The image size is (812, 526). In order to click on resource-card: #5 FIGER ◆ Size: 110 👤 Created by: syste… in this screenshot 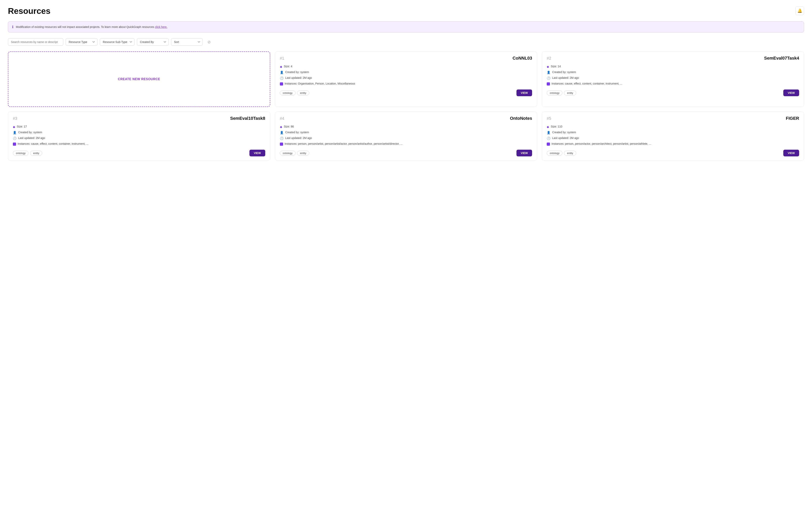, I will do `click(673, 136)`.